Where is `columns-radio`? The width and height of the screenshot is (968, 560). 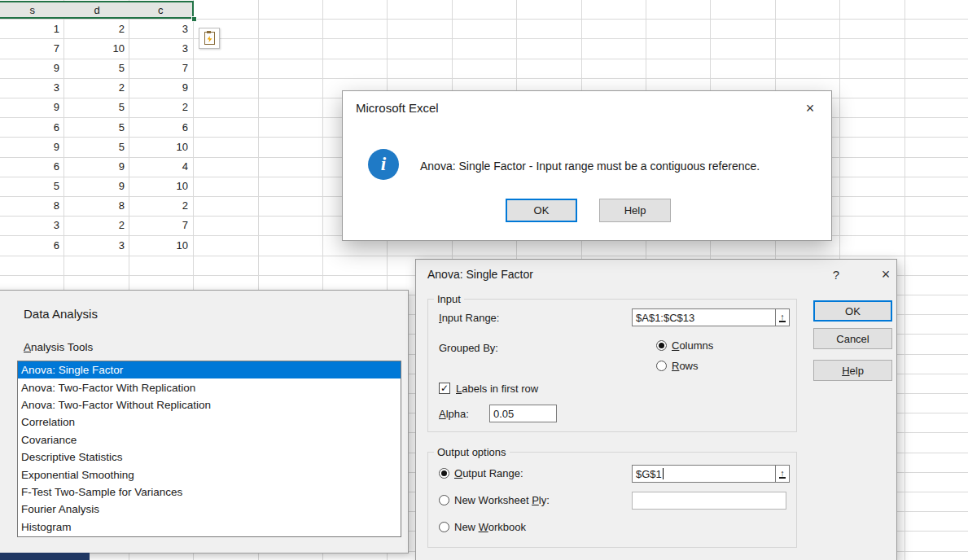
columns-radio is located at coordinates (661, 345).